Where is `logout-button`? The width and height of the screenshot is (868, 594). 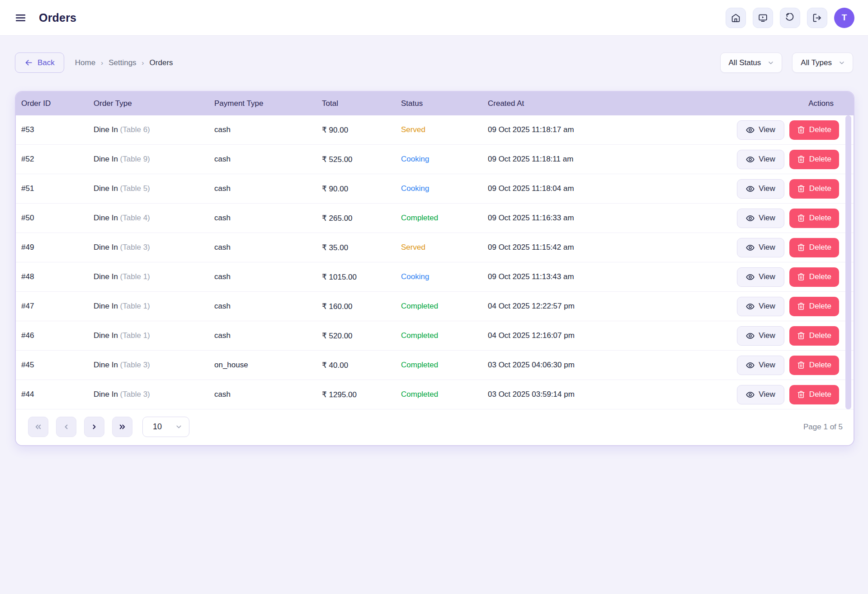
logout-button is located at coordinates (817, 18).